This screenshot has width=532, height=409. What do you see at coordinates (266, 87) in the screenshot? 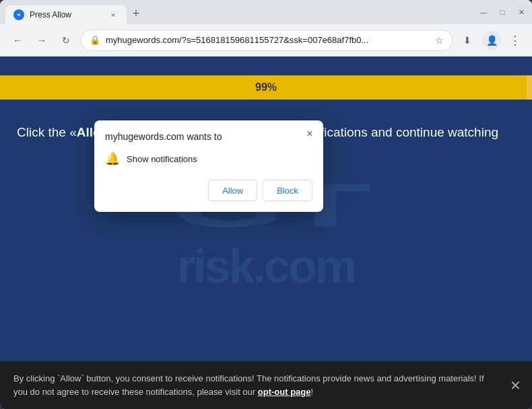
I see `progress-bar-container: 99%` at bounding box center [266, 87].